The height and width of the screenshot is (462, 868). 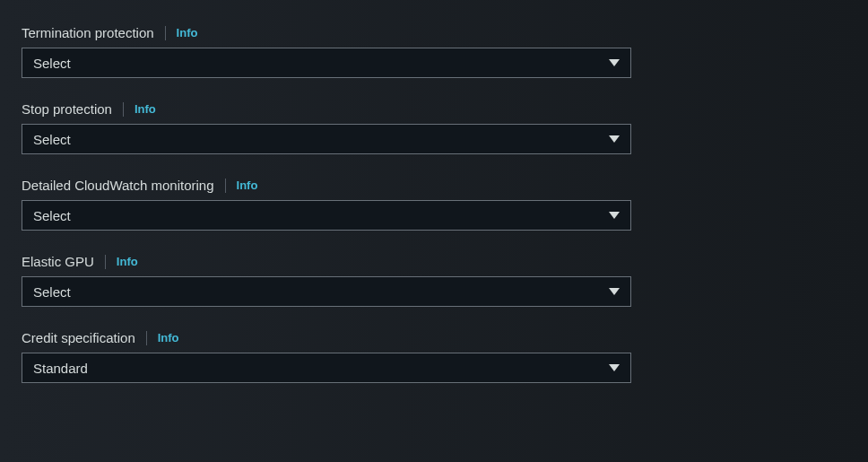 I want to click on label-row: Termination protection Info, so click(x=434, y=32).